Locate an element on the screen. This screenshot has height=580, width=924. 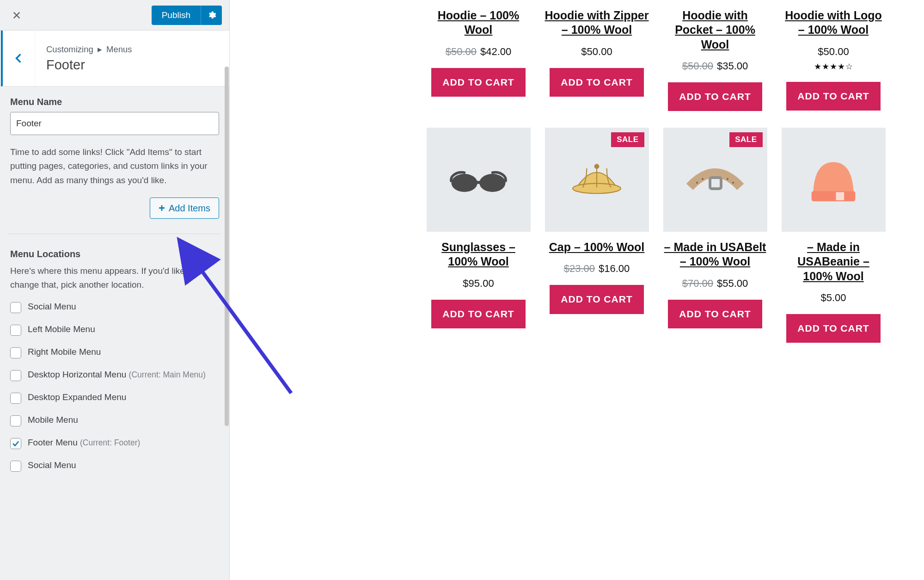
product-title: – Made in USABeanie – 100% Wool is located at coordinates (834, 262).